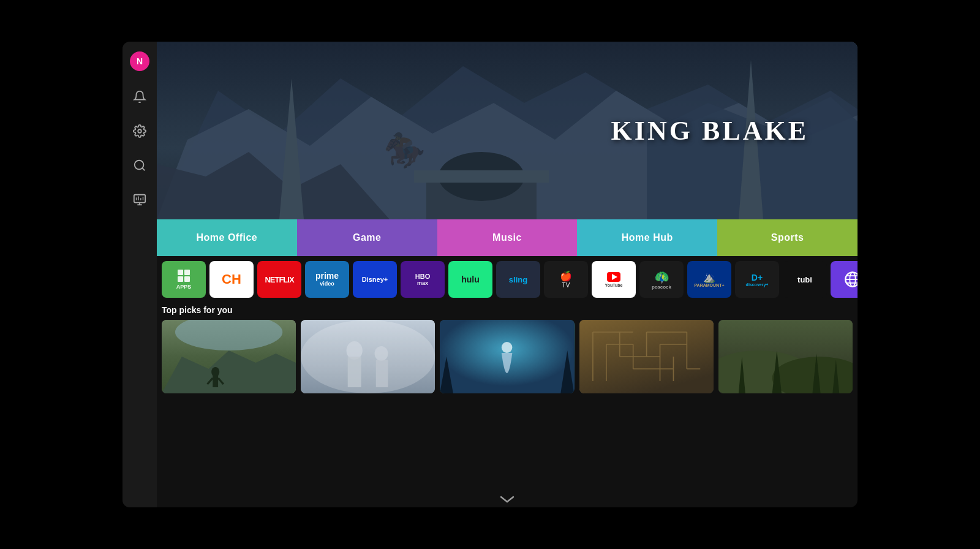 This screenshot has width=980, height=549. Describe the element at coordinates (614, 279) in the screenshot. I see `youtube-tile: YouTube` at that location.